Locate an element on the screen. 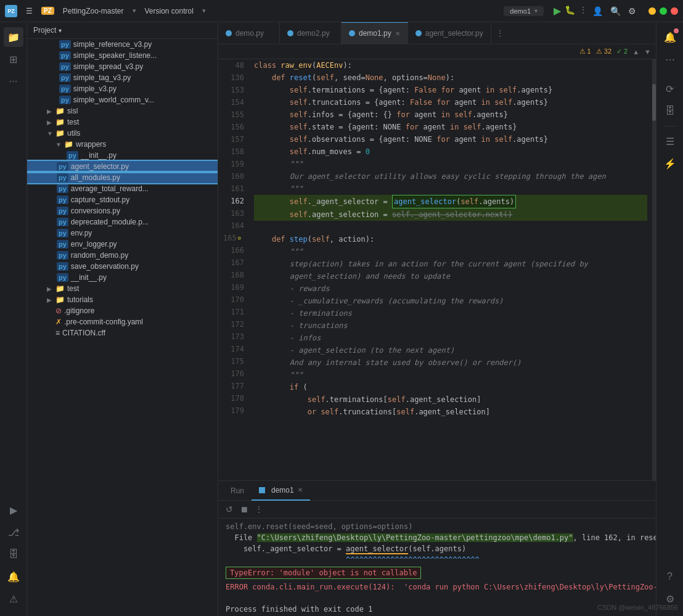  folder-test2: ▶ 📁 test is located at coordinates (122, 289).